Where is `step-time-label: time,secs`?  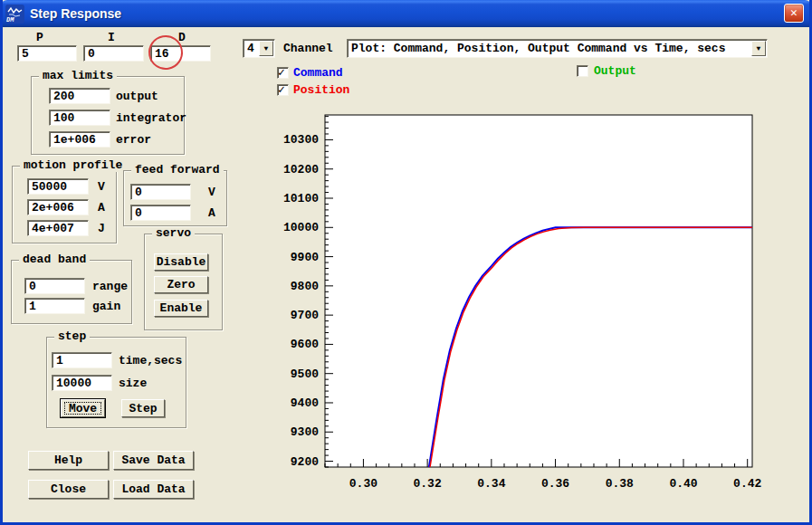 step-time-label: time,secs is located at coordinates (150, 361).